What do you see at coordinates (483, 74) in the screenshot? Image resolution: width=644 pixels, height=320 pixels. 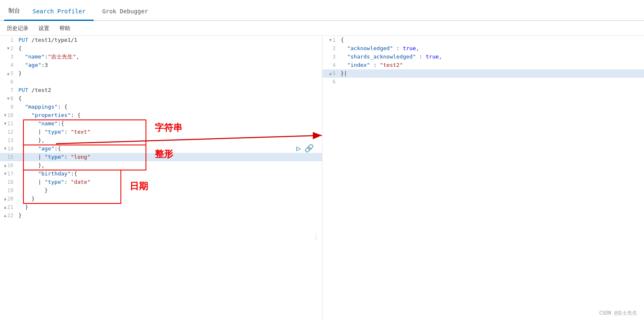 I see `right-code-line-5: ▲5 }|` at bounding box center [483, 74].